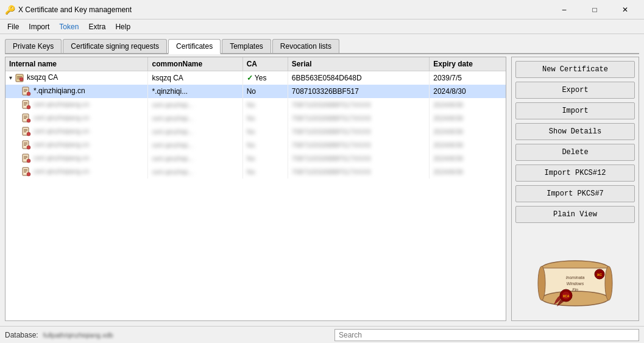 Image resolution: width=644 pixels, height=343 pixels. I want to click on svg-text: XCA, so click(567, 296).